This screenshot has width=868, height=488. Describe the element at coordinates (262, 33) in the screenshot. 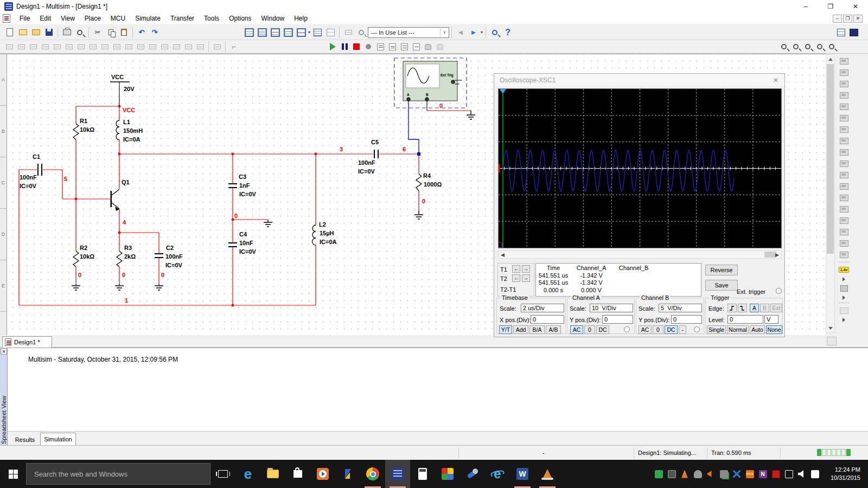

I see `toggle-spreadsheet-button` at that location.